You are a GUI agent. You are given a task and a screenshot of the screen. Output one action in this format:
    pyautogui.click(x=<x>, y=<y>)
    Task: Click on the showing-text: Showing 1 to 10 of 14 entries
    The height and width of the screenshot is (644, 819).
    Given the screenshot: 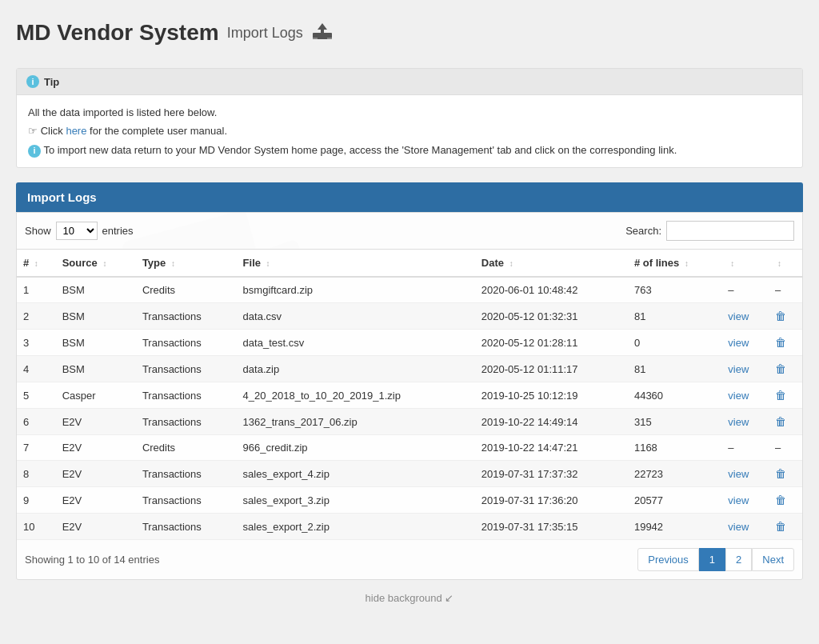 What is the action you would take?
    pyautogui.click(x=92, y=560)
    